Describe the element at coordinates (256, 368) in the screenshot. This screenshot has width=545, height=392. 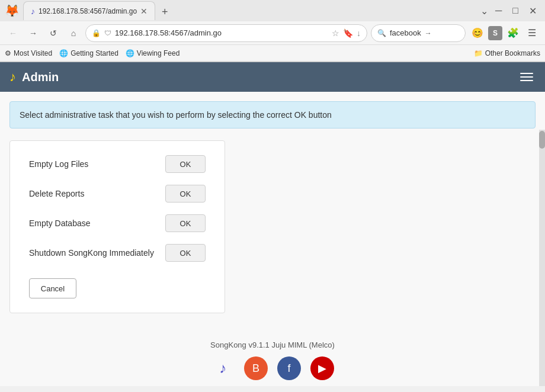
I see `footer-blogger-link: B` at that location.